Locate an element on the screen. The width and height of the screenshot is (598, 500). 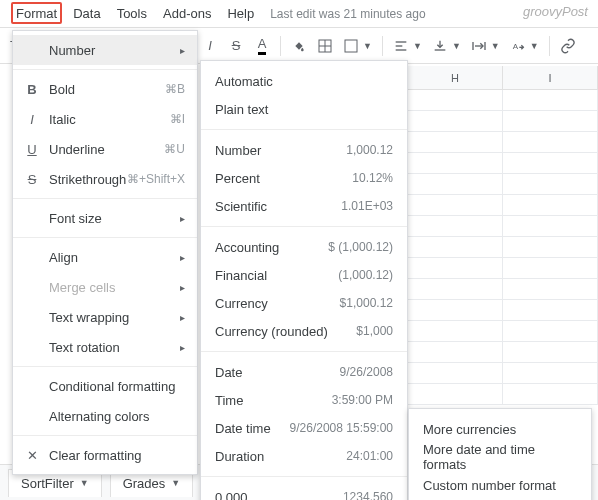
format-underline: U Underline ⌘U is located at coordinates (105, 149).